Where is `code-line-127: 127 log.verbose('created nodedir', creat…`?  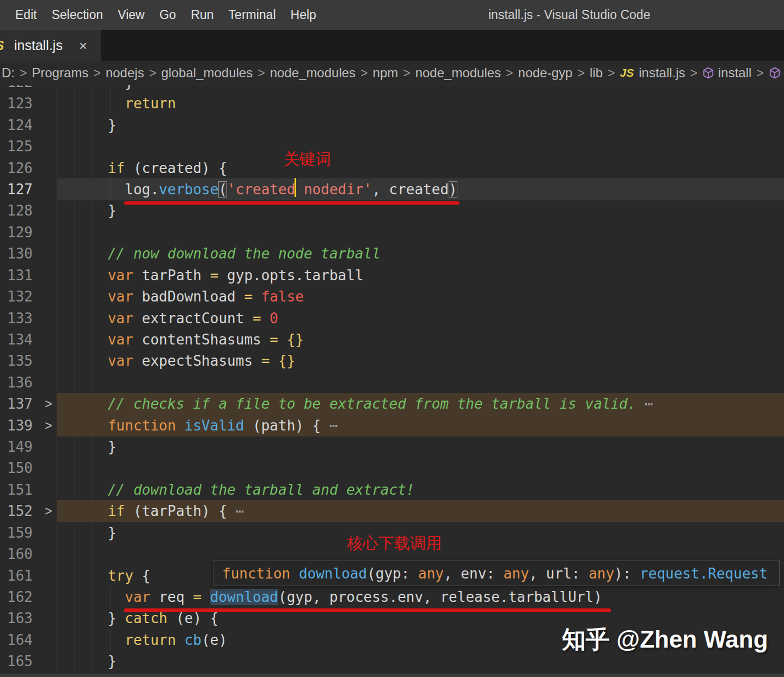 code-line-127: 127 log.verbose('created nodedir', creat… is located at coordinates (392, 189).